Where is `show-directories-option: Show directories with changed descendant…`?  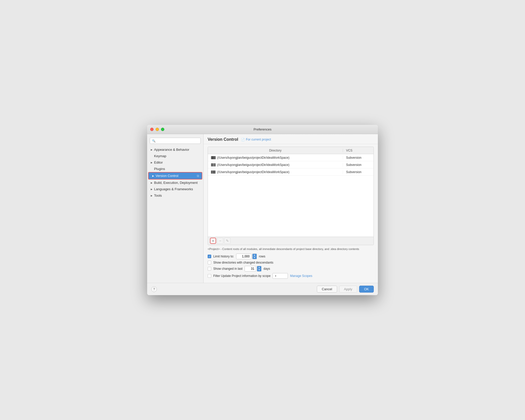
show-directories-option: Show directories with changed descendant… is located at coordinates (291, 263).